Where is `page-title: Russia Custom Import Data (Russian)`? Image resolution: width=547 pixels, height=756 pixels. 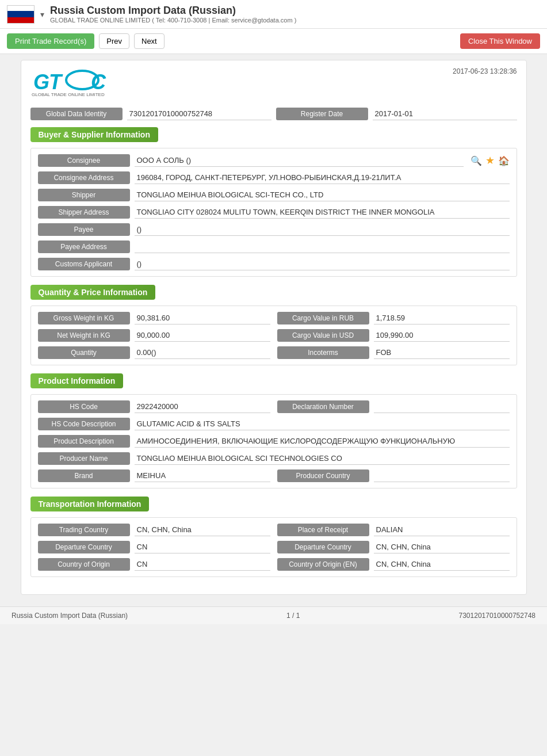 page-title: Russia Custom Import Data (Russian) is located at coordinates (173, 10).